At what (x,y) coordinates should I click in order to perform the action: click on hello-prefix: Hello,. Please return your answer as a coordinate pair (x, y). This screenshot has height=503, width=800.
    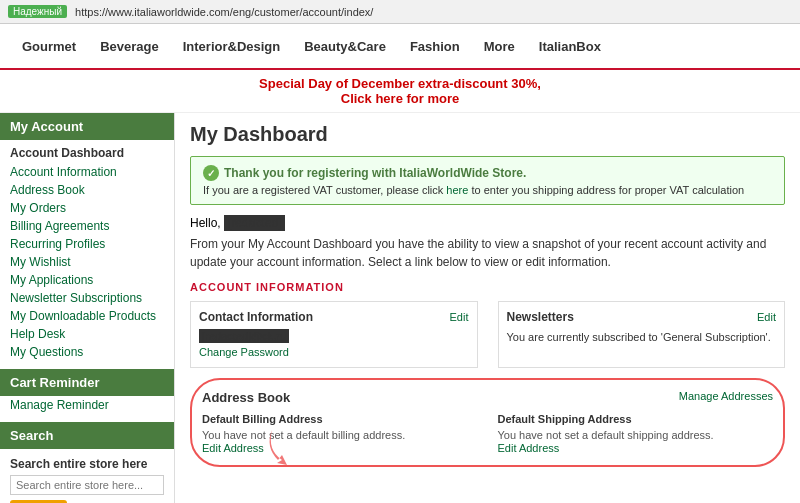
    Looking at the image, I should click on (206, 223).